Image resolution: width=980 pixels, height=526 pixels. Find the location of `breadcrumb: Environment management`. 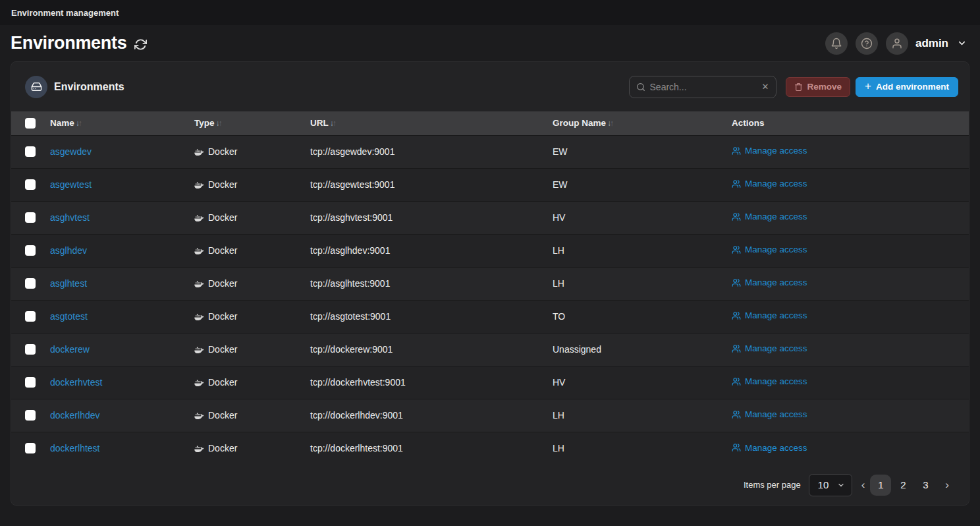

breadcrumb: Environment management is located at coordinates (490, 13).